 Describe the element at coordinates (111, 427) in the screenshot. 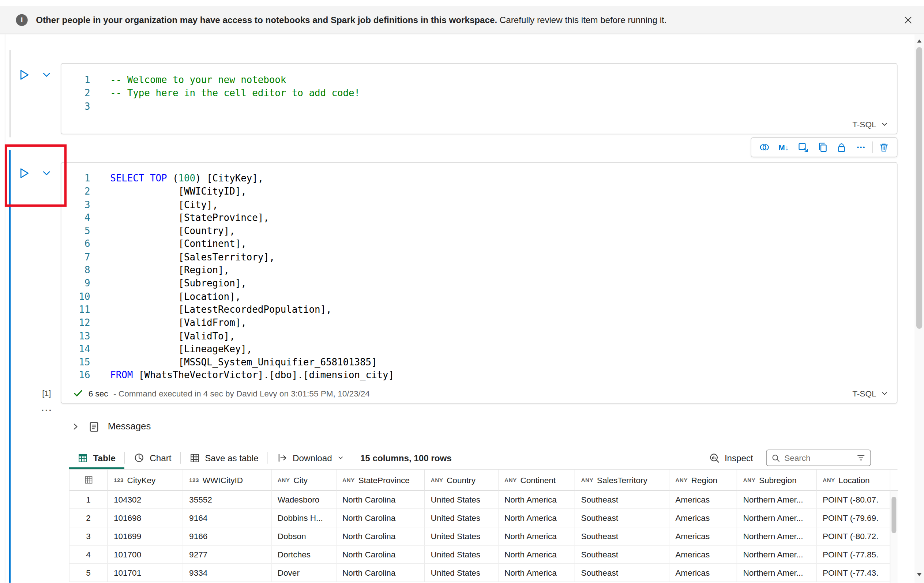

I see `messages-section-toggle: Messages` at that location.